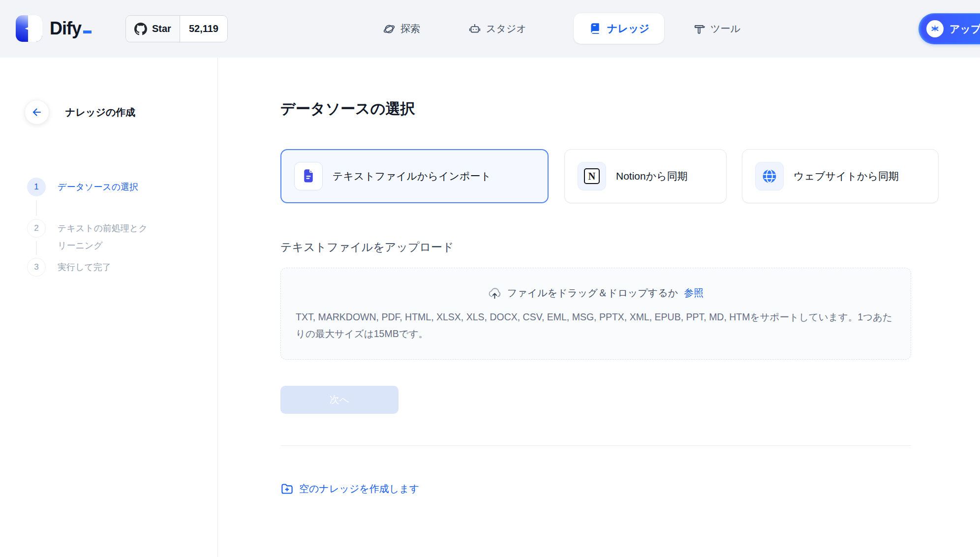  Describe the element at coordinates (36, 187) in the screenshot. I see `step-number-1: 1` at that location.